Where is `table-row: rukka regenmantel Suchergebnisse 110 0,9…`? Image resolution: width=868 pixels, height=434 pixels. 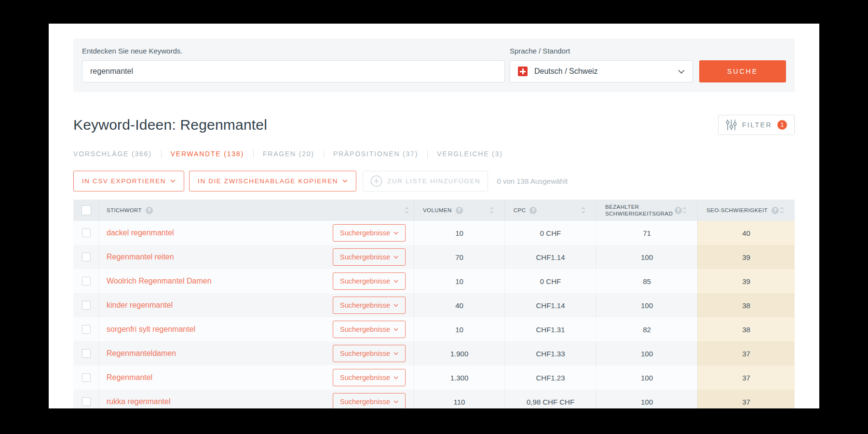 table-row: rukka regenmantel Suchergebnisse 110 0,9… is located at coordinates (434, 399).